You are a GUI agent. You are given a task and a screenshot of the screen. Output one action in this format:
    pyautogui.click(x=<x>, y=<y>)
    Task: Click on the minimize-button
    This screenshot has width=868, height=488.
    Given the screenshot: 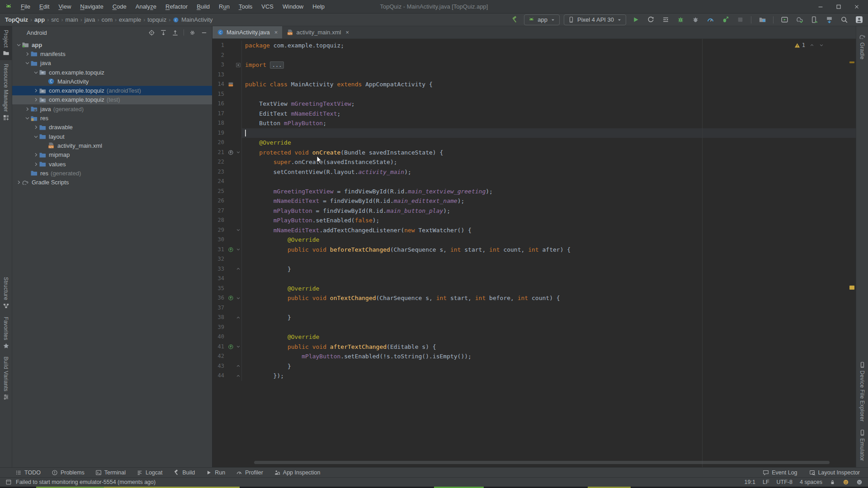 What is the action you would take?
    pyautogui.click(x=821, y=7)
    